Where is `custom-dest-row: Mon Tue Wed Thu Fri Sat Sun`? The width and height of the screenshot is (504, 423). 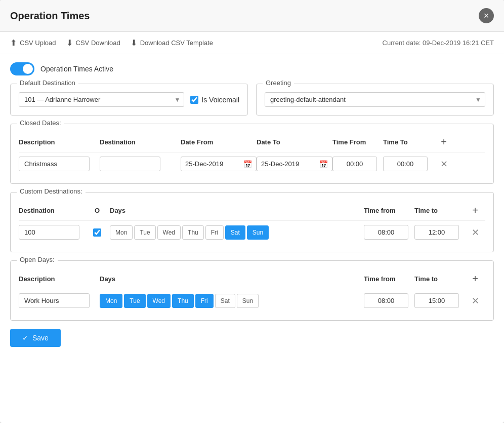 custom-dest-row: Mon Tue Wed Thu Fri Sat Sun is located at coordinates (252, 232).